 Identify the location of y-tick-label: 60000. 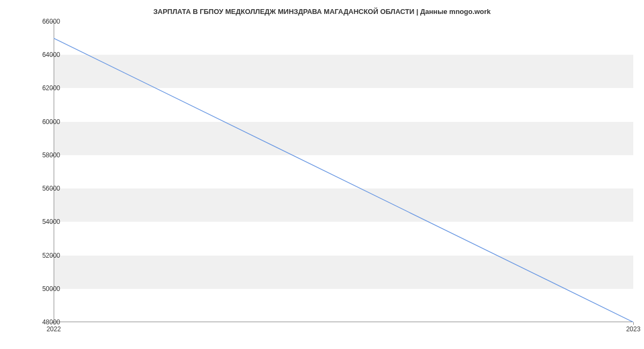
(44, 122).